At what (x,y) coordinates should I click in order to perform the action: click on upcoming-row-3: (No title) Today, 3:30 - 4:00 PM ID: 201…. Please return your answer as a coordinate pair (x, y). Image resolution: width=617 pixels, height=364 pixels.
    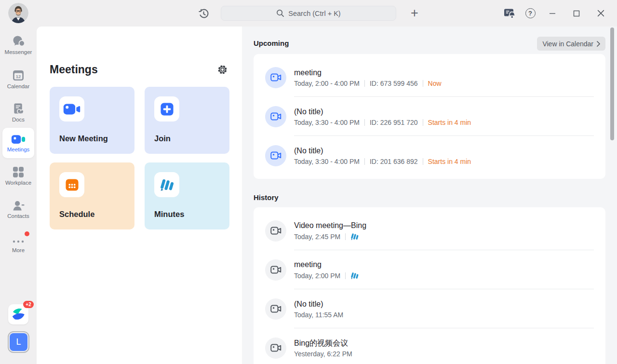
    Looking at the image, I should click on (429, 155).